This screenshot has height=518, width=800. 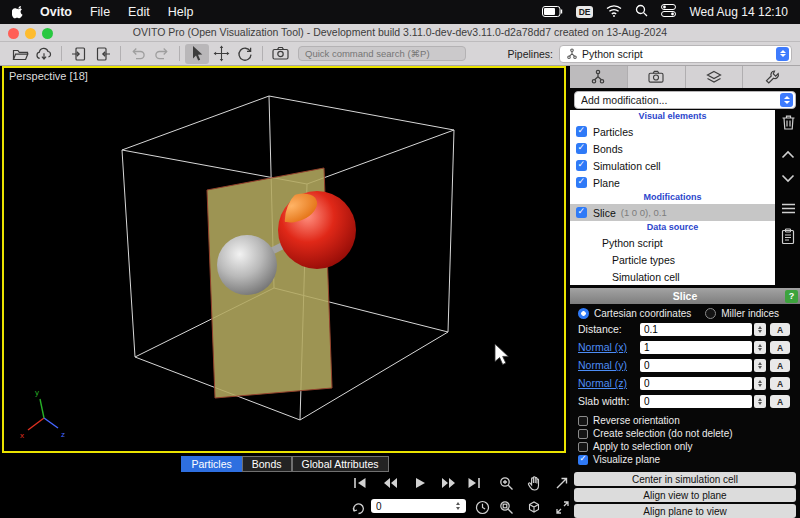 What do you see at coordinates (474, 483) in the screenshot?
I see `skip-to-end-button` at bounding box center [474, 483].